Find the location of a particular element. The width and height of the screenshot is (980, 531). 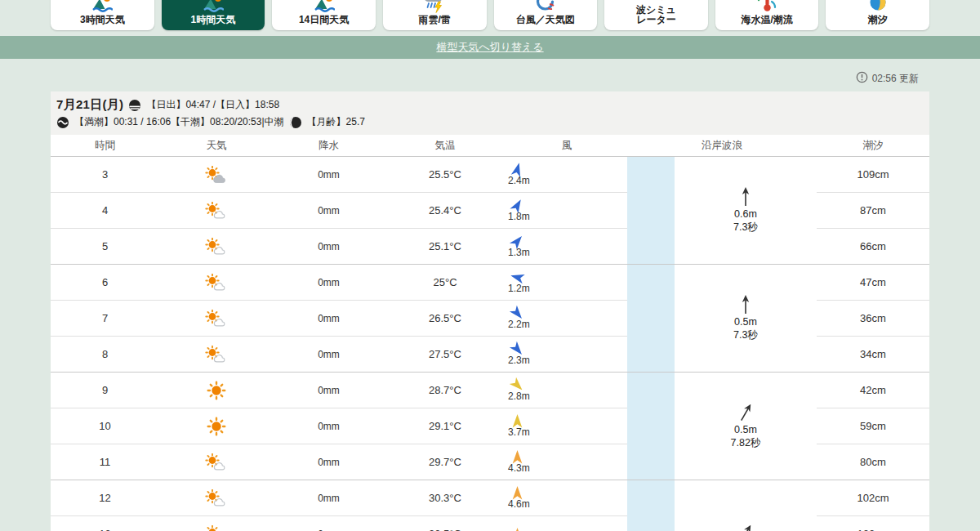

tab-seatemp-current: 海水温/潮流 is located at coordinates (768, 15).